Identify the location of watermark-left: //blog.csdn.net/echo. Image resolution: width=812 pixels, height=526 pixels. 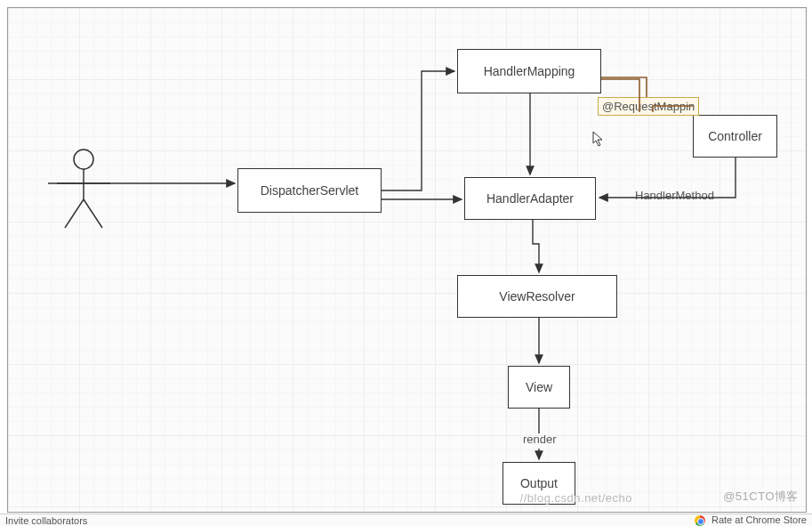
(576, 498).